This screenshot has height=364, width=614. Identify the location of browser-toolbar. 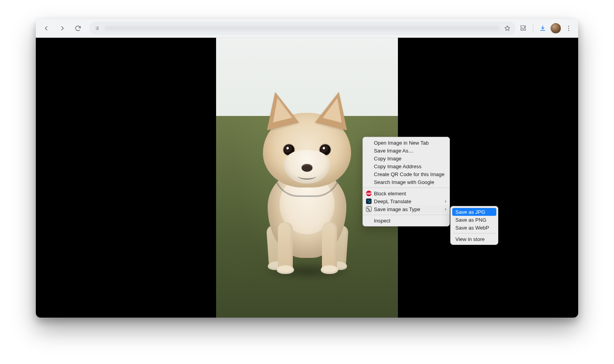
(307, 28).